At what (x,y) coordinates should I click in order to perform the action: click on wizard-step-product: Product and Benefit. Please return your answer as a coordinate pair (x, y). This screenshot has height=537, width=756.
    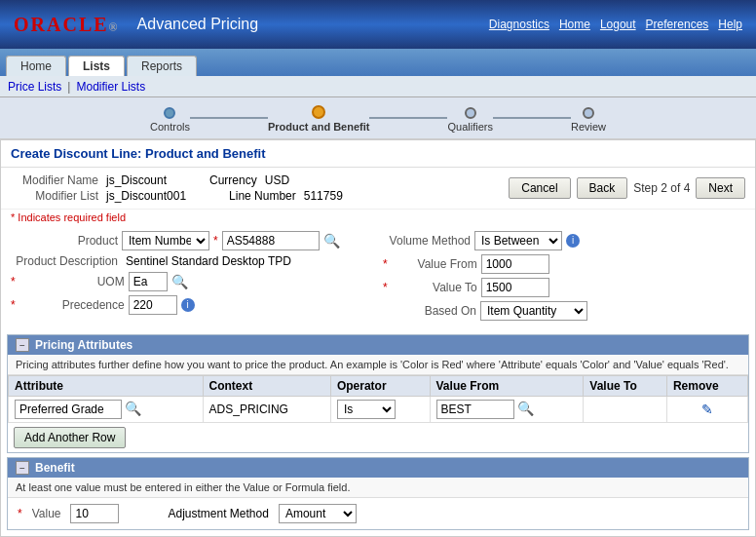
    Looking at the image, I should click on (320, 119).